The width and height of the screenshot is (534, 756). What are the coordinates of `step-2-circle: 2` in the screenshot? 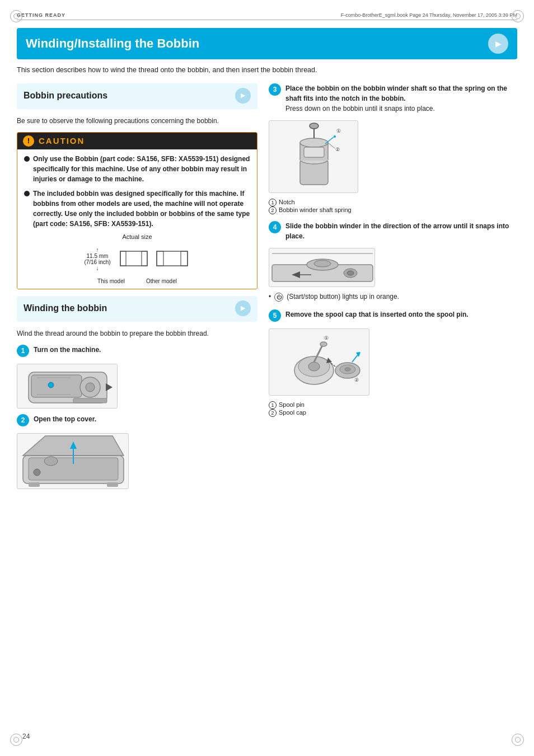 It's located at (23, 420).